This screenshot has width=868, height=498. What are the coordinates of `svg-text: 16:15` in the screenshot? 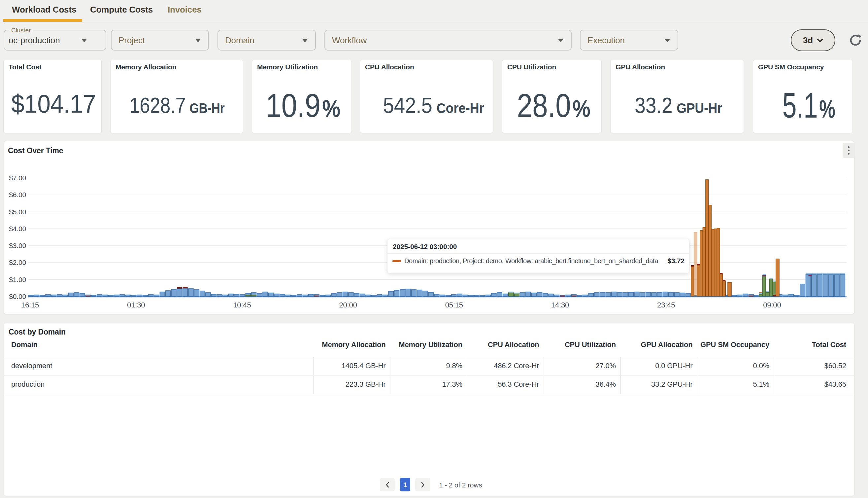 It's located at (30, 305).